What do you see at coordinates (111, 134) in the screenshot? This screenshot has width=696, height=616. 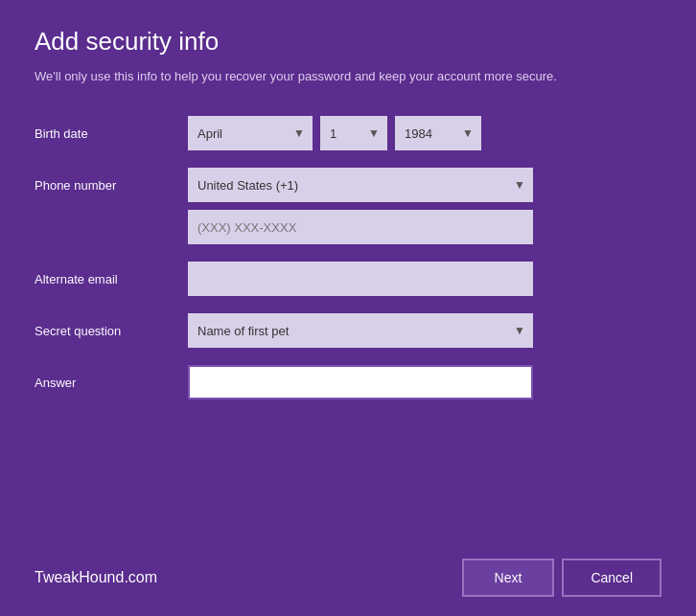 I see `birth-date-label: Birth date` at bounding box center [111, 134].